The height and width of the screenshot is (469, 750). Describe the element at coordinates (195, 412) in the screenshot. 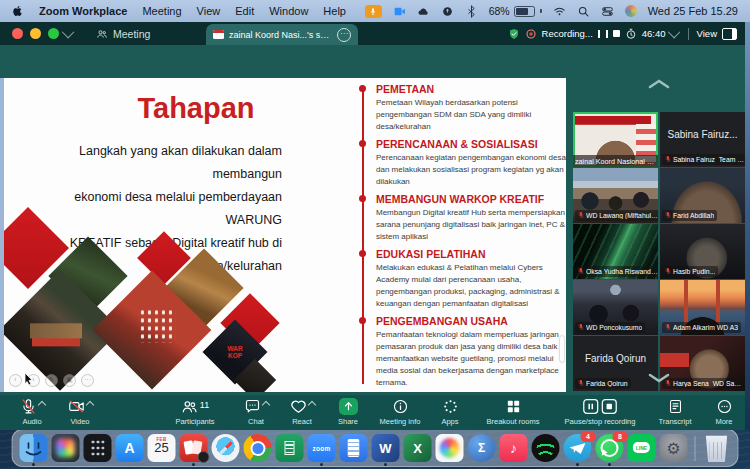

I see `participants-button: 11Participants` at that location.